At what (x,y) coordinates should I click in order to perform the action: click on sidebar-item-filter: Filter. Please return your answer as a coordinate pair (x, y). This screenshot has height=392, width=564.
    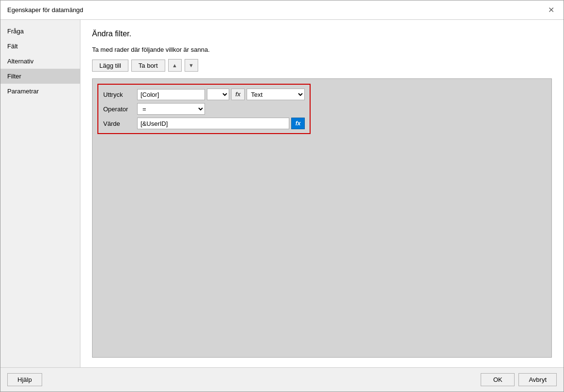
    Looking at the image, I should click on (40, 76).